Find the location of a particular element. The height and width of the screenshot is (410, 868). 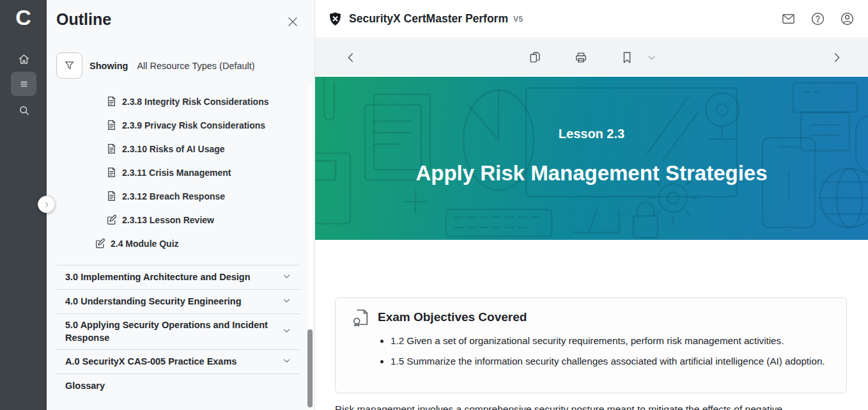

comptia-logo: C is located at coordinates (23, 18).